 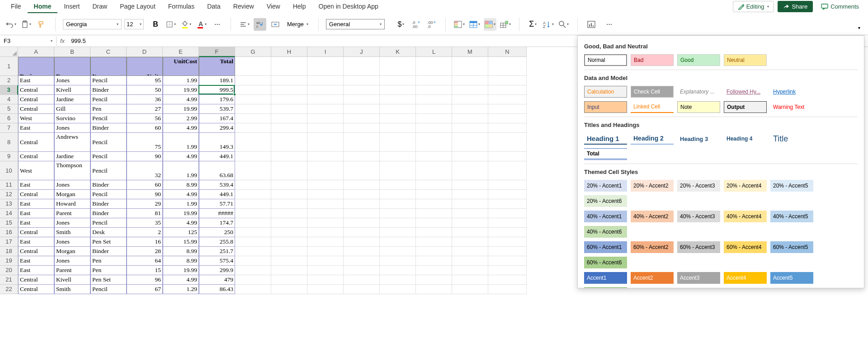 What do you see at coordinates (326, 185) in the screenshot?
I see `cell-I11` at bounding box center [326, 185].